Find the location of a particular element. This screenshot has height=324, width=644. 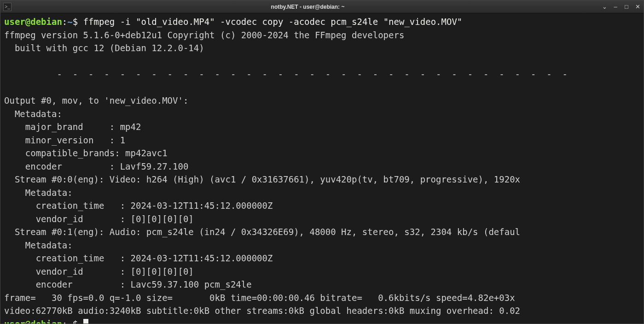

output-line: encoder : Lavf59.27.100 is located at coordinates (322, 167).